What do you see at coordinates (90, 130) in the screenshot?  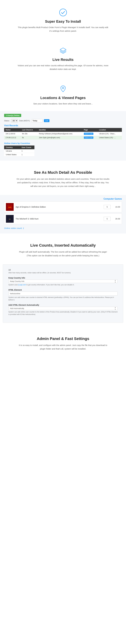 I see `col-page: Page` at bounding box center [90, 130].